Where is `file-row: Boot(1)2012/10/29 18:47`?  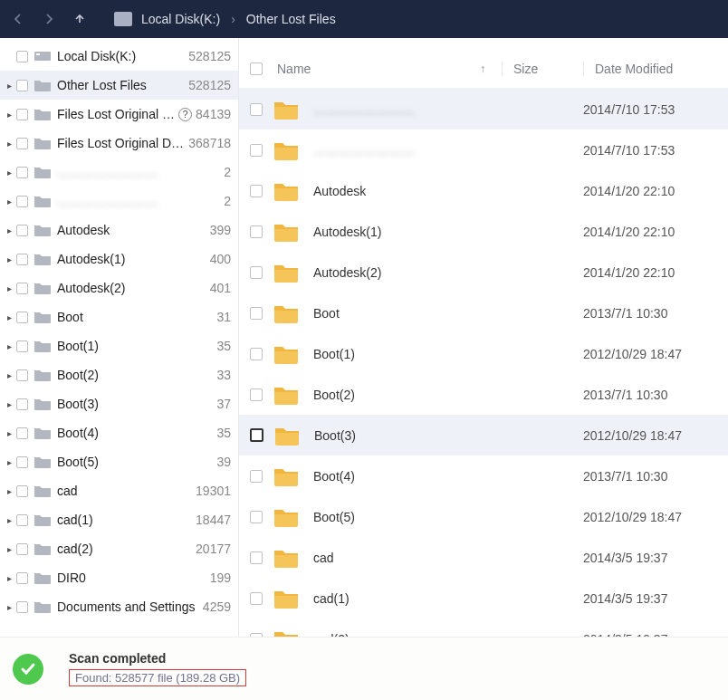
file-row: Boot(1)2012/10/29 18:47 is located at coordinates (484, 353).